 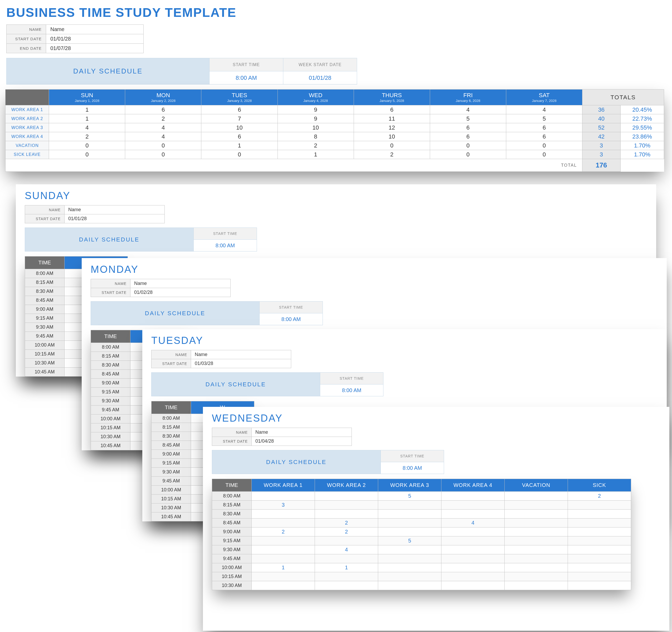 I want to click on data-cell: 8, so click(x=316, y=136).